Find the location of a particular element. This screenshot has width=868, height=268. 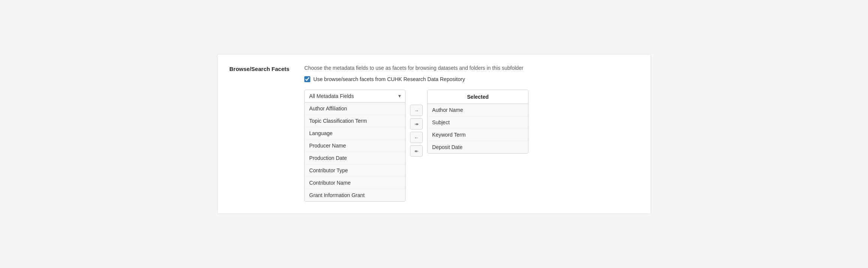

right-panel: Selected Author Name Subject Keyword Ter… is located at coordinates (478, 122).